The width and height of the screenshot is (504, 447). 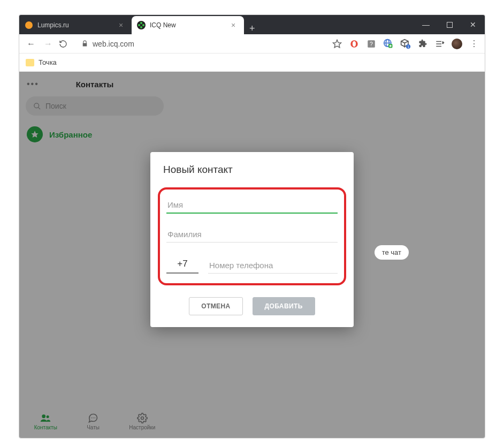 I want to click on back-button: ←, so click(x=31, y=44).